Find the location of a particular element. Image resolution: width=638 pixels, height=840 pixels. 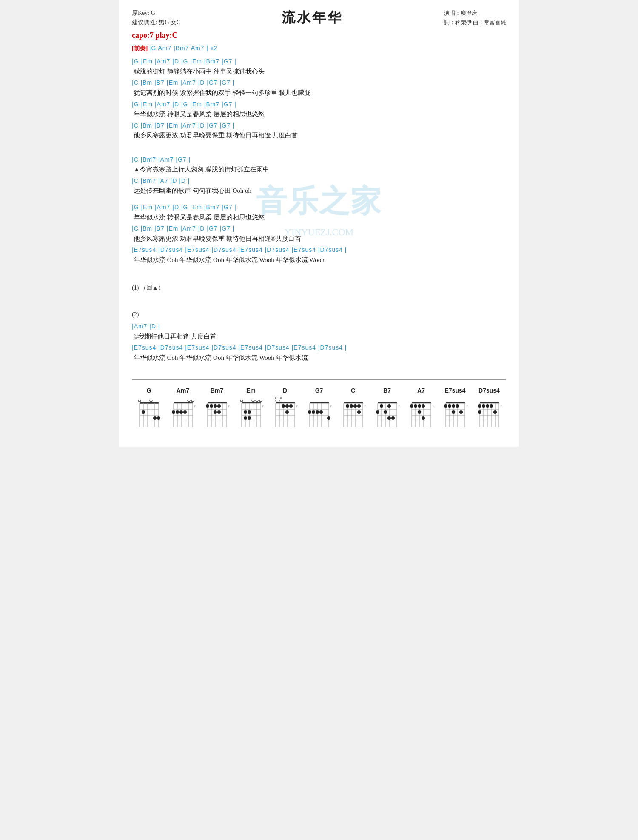

chord-name: A7 is located at coordinates (421, 390).